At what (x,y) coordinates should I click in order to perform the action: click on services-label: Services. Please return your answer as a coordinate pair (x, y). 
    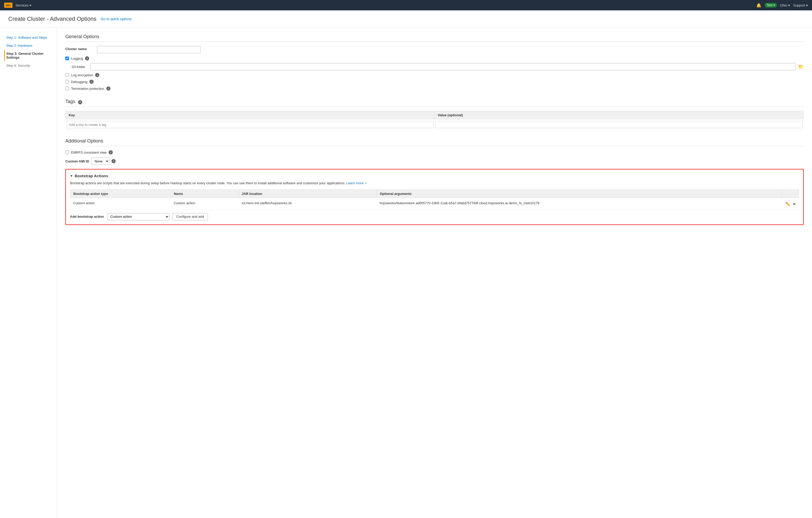
    Looking at the image, I should click on (22, 5).